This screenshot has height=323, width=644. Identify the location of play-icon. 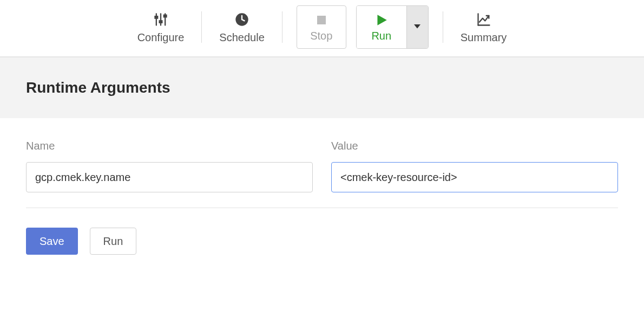
(382, 20).